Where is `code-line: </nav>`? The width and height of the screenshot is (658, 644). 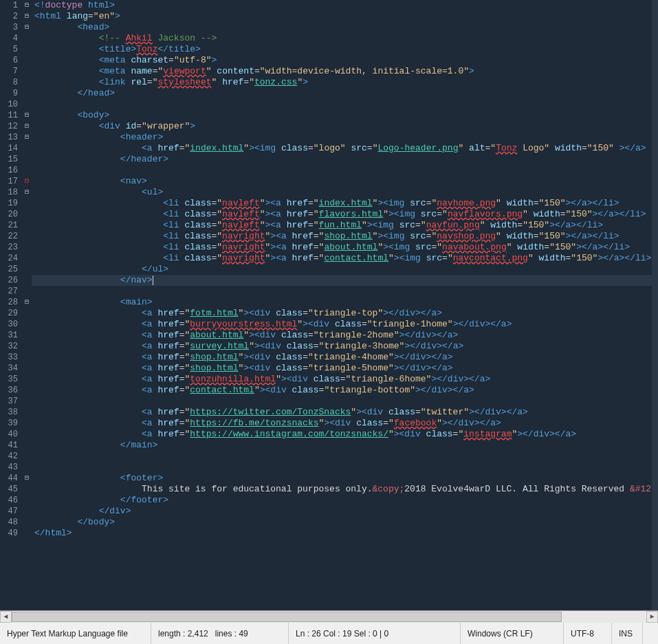
code-line: </nav> is located at coordinates (345, 280).